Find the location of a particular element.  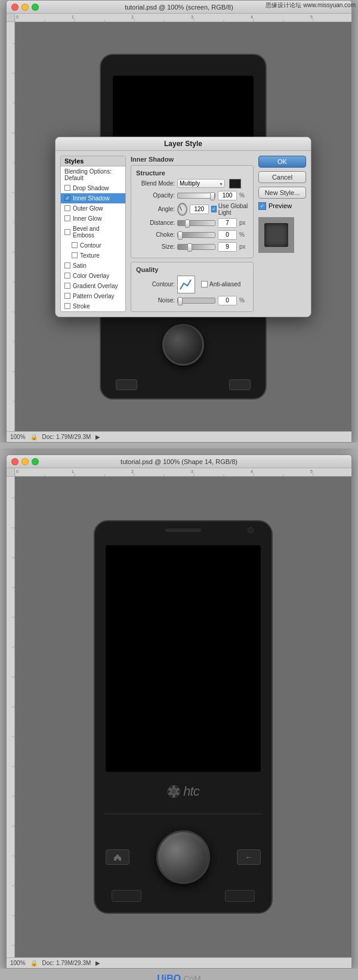

title-bar-2: tutorial.psd @ 100% (Shape 14, RGB/8) is located at coordinates (179, 462).